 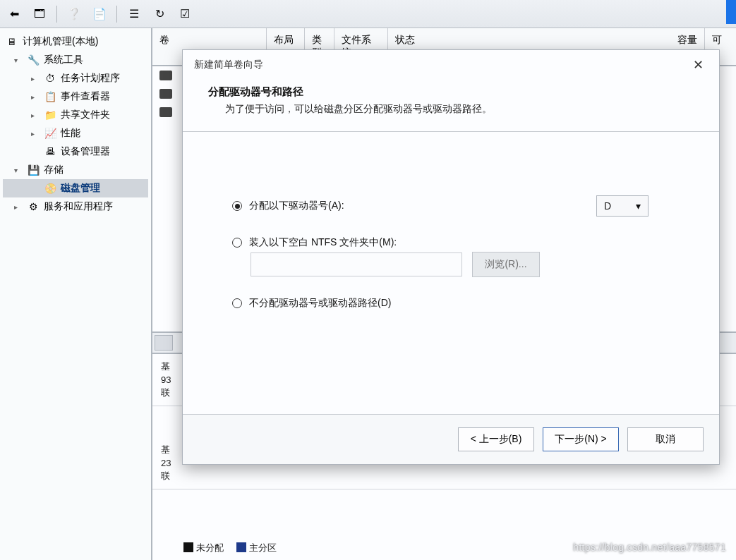 I want to click on tree-label: 磁盘管理, so click(x=80, y=188).